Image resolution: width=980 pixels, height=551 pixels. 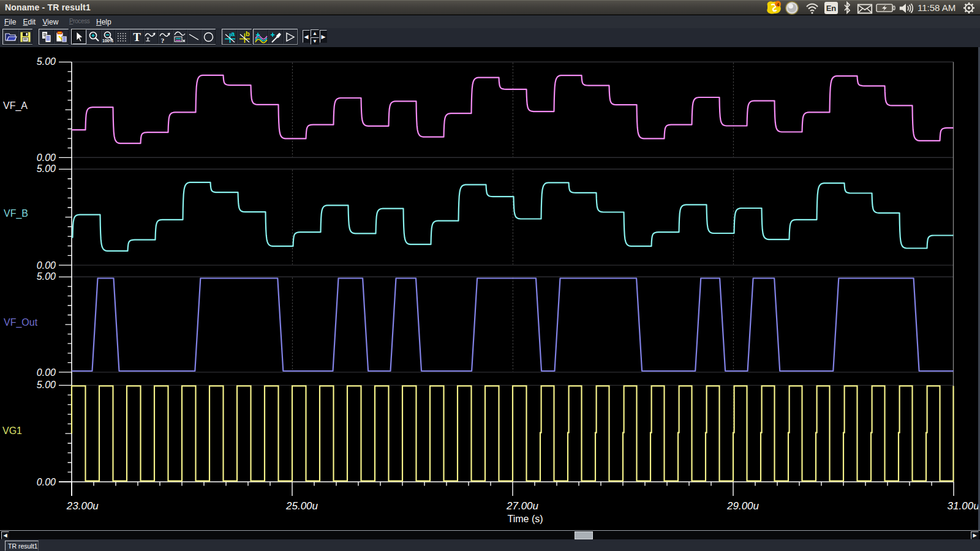 What do you see at coordinates (778, 5) in the screenshot?
I see `svg-text: 4` at bounding box center [778, 5].